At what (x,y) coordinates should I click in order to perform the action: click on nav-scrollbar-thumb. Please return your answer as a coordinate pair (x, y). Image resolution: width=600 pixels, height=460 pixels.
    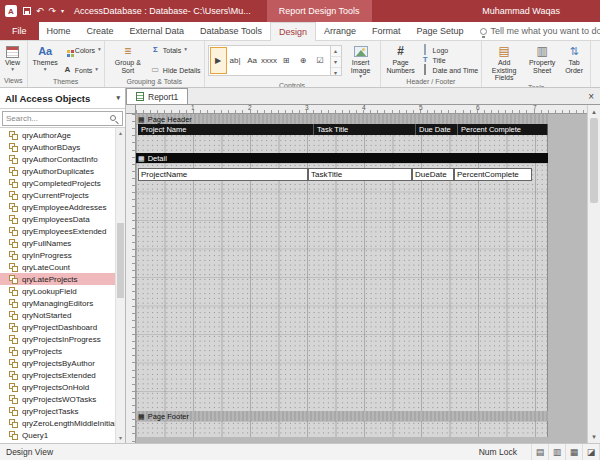
    Looking at the image, I should click on (120, 260).